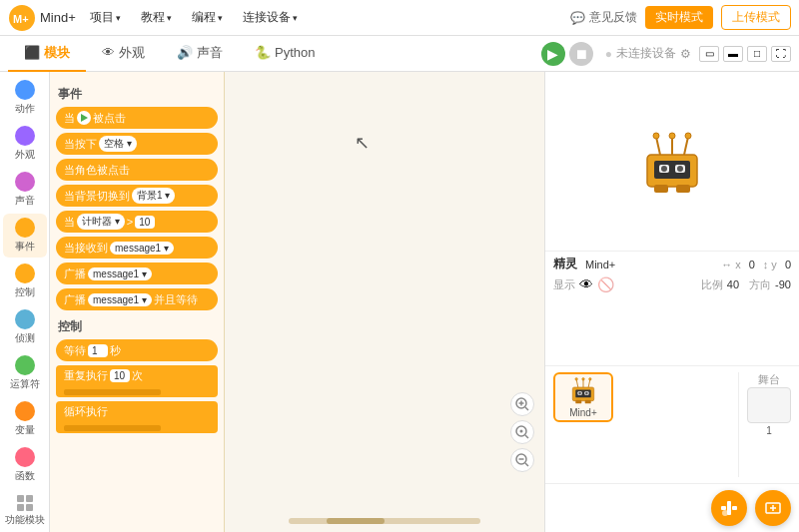 This screenshot has width=799, height=532. I want to click on stage-large-icon: □, so click(757, 54).